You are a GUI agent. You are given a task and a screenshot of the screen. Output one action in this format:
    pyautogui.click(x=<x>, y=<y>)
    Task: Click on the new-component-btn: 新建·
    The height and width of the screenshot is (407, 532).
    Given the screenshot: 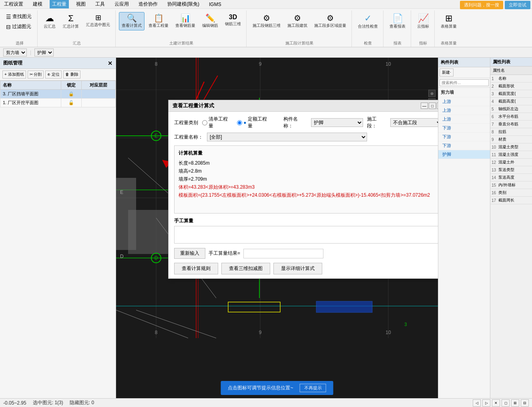 What is the action you would take?
    pyautogui.click(x=447, y=73)
    